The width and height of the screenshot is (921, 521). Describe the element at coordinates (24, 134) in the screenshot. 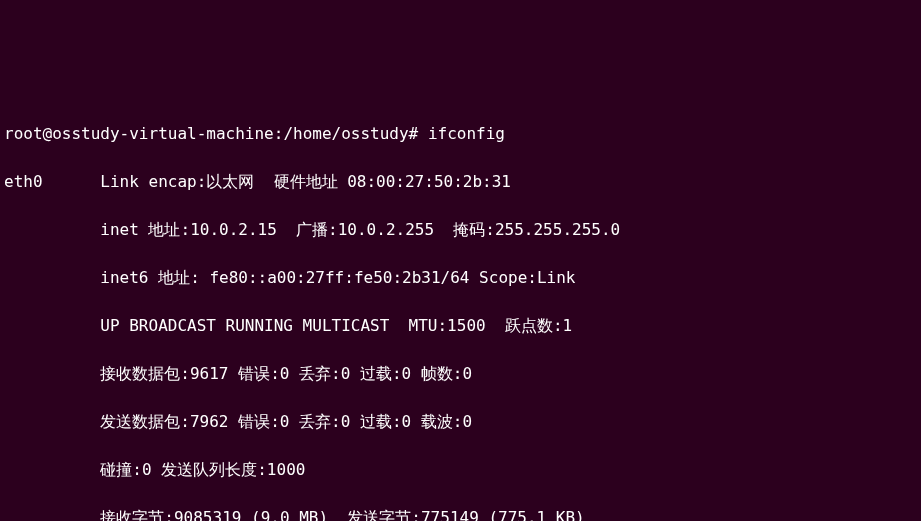

I see `prompt-user: root` at that location.